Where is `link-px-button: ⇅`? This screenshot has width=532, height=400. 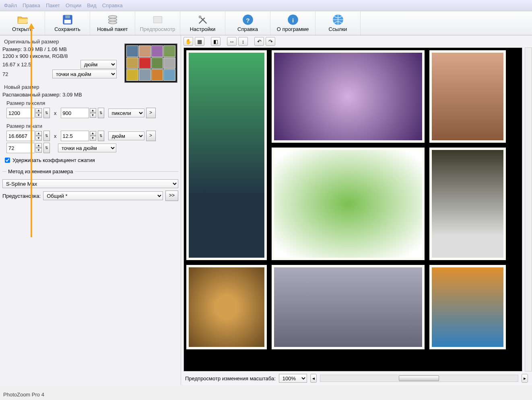
link-px-button: ⇅ is located at coordinates (47, 113).